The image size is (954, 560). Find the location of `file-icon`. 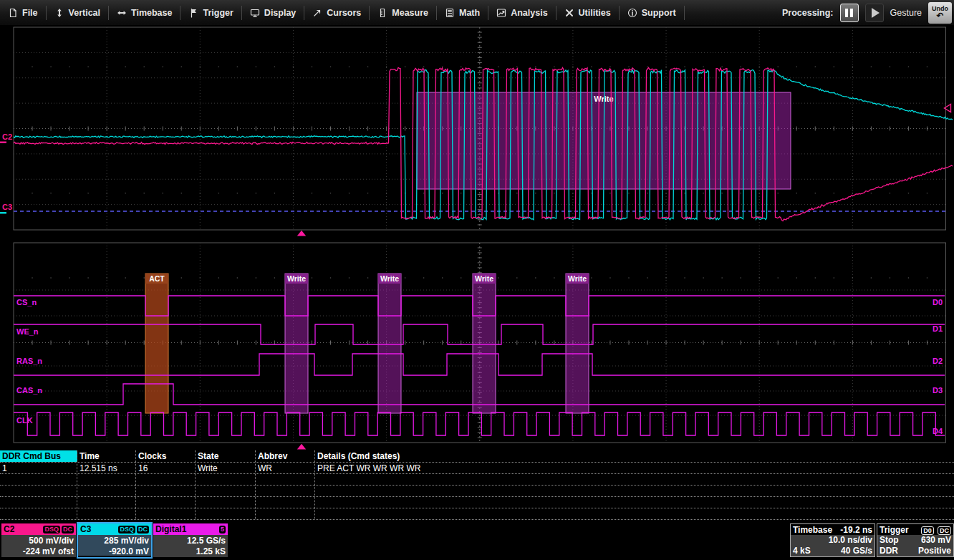

file-icon is located at coordinates (13, 13).